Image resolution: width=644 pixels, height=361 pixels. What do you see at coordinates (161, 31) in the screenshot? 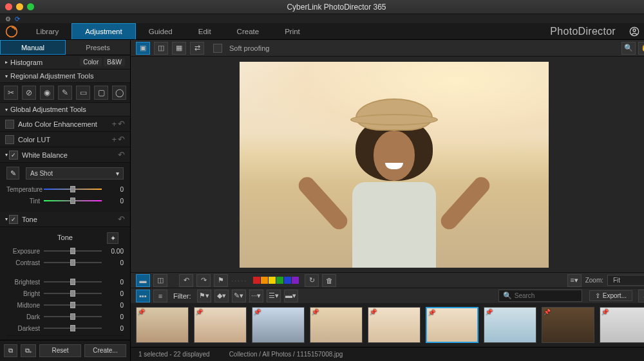
I see `tab-guided: Guided` at bounding box center [161, 31].